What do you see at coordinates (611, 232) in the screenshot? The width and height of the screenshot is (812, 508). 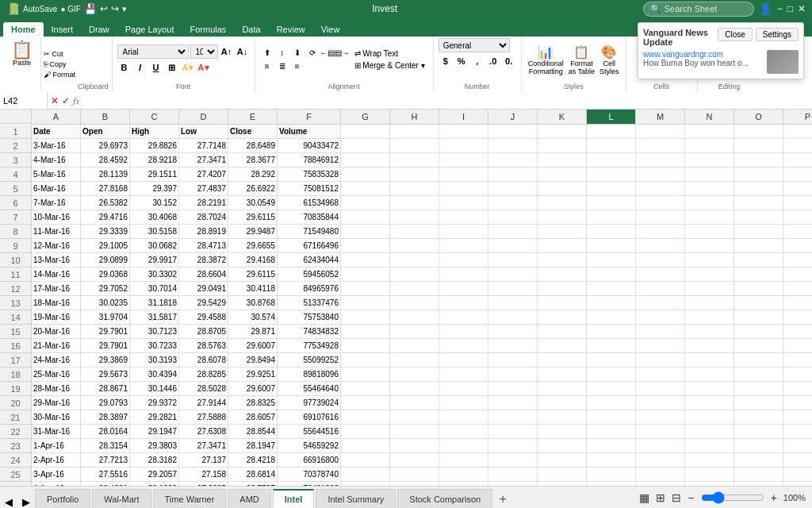 I see `cell-l8` at bounding box center [611, 232].